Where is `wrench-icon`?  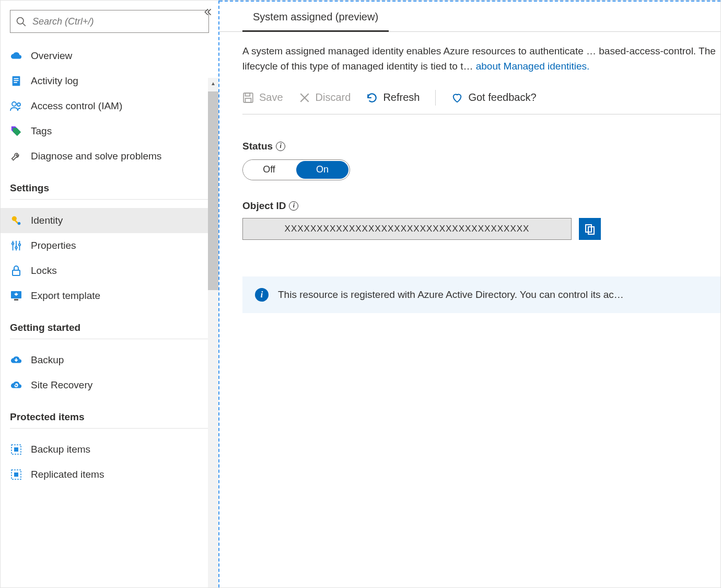
wrench-icon is located at coordinates (16, 156).